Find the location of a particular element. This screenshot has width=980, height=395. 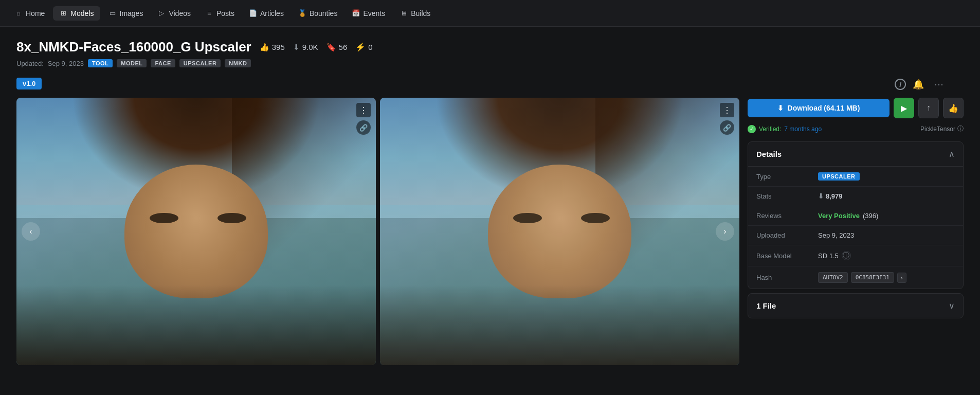

vertical-ellipsis-2-icon: ⋮ is located at coordinates (727, 110).